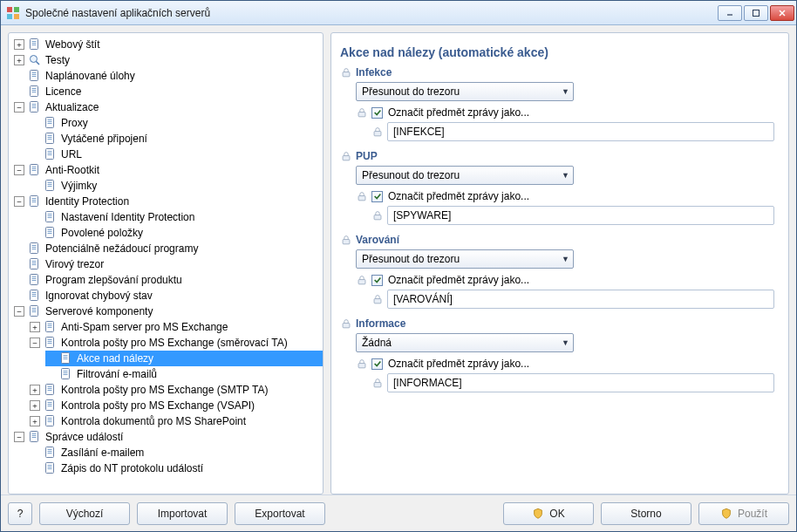  Describe the element at coordinates (371, 13) in the screenshot. I see `window-title: Společné nastavení aplikačních serverů` at that location.